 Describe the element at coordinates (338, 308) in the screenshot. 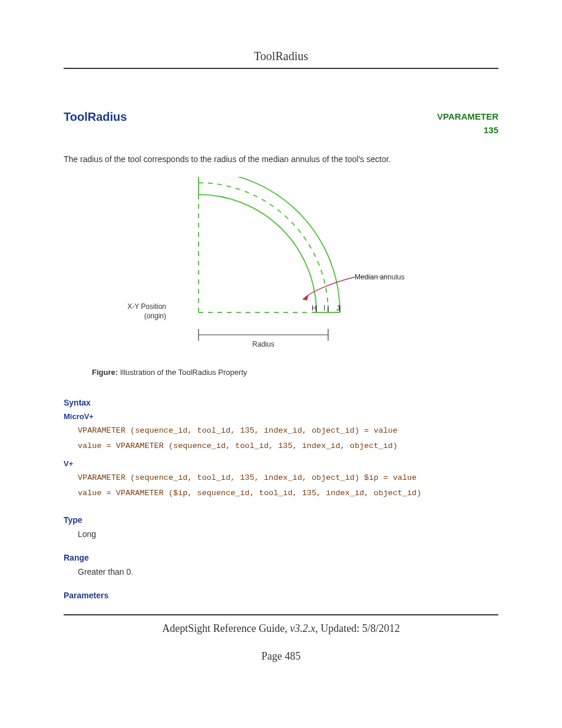

I see `label-j: J` at that location.